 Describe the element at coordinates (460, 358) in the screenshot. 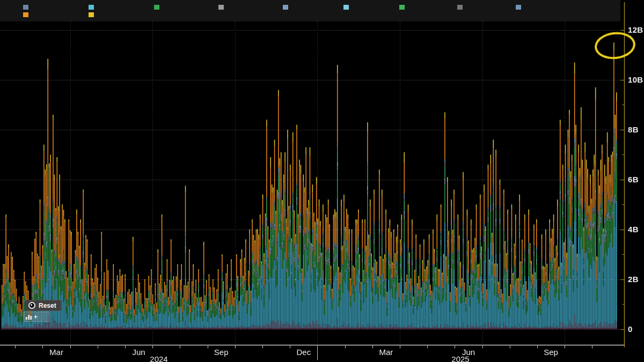

I see `x-axis-year-label: 2025` at that location.